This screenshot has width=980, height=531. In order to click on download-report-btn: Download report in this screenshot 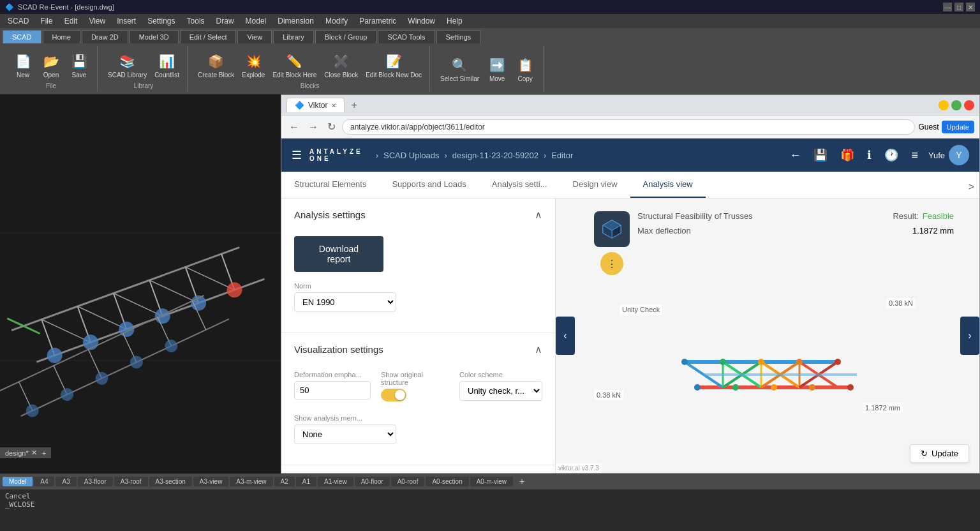, I will do `click(339, 254)`.